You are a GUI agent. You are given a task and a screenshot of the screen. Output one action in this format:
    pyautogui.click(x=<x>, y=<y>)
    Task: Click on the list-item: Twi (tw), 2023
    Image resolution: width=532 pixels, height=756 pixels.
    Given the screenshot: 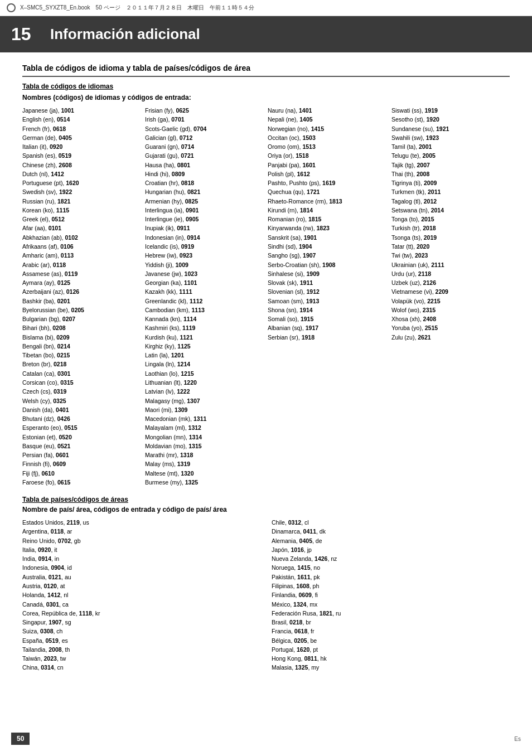 What is the action you would take?
    pyautogui.click(x=451, y=255)
    